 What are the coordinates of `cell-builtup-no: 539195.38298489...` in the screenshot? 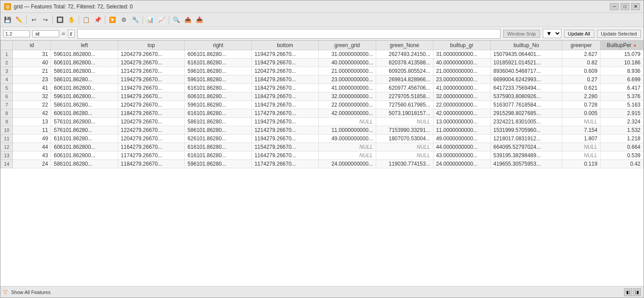 It's located at (526, 155).